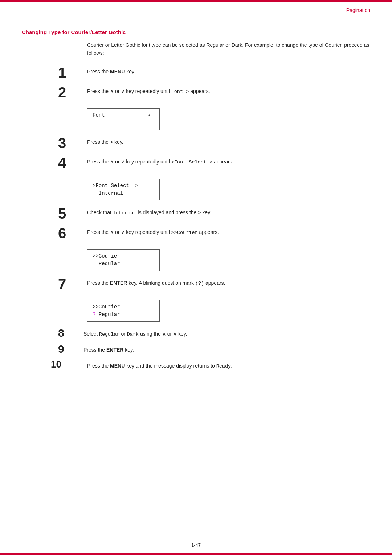 Image resolution: width=392 pixels, height=555 pixels. What do you see at coordinates (94, 315) in the screenshot?
I see `step-7-cursor: ?` at bounding box center [94, 315].